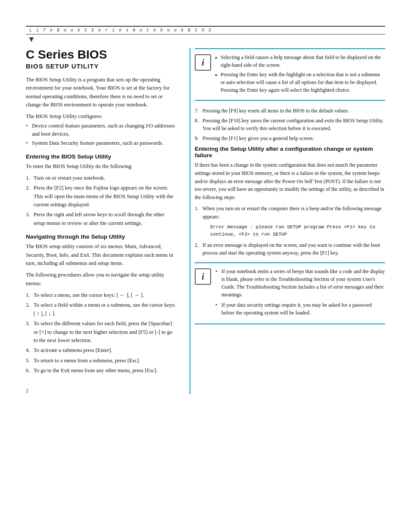 The height and width of the screenshot is (532, 411). I want to click on bottom-bullet-1: If your notebook emits a series of beeps…, so click(300, 283).